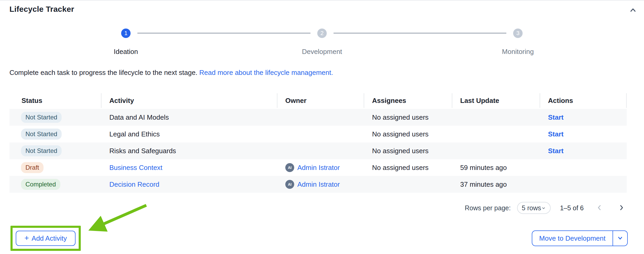 This screenshot has height=254, width=644. What do you see at coordinates (322, 52) in the screenshot?
I see `step-label-development: Development` at bounding box center [322, 52].